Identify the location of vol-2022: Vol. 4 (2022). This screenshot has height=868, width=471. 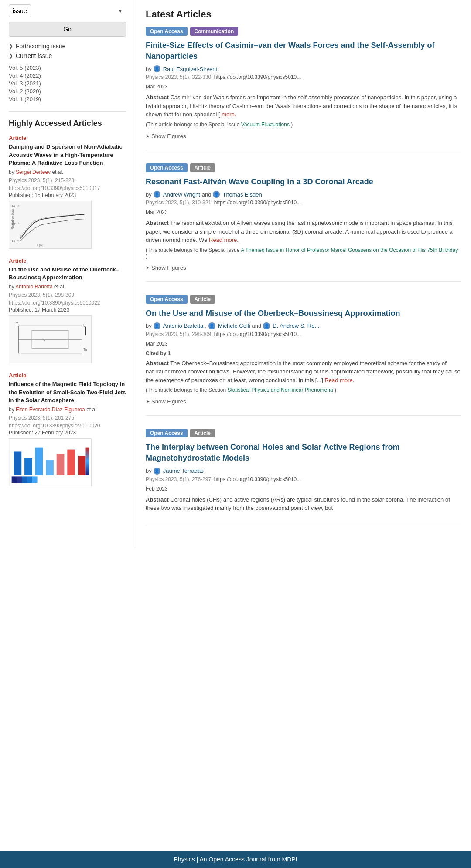
(67, 76).